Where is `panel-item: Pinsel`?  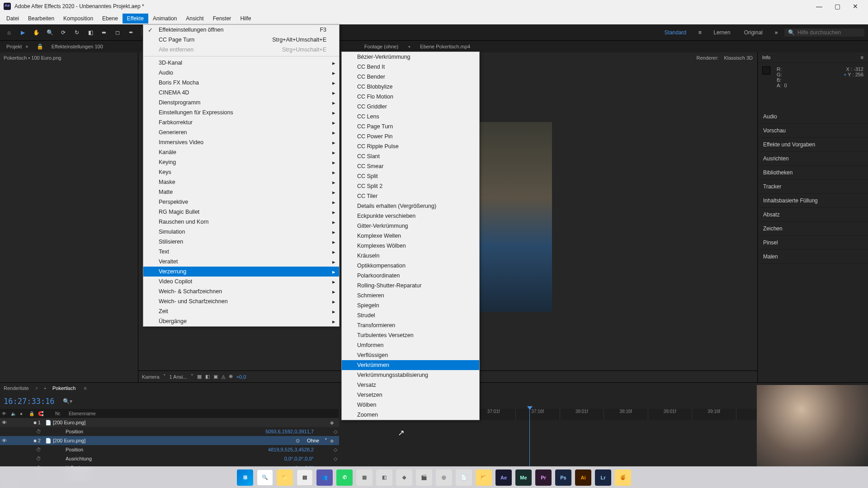
panel-item: Pinsel is located at coordinates (813, 243).